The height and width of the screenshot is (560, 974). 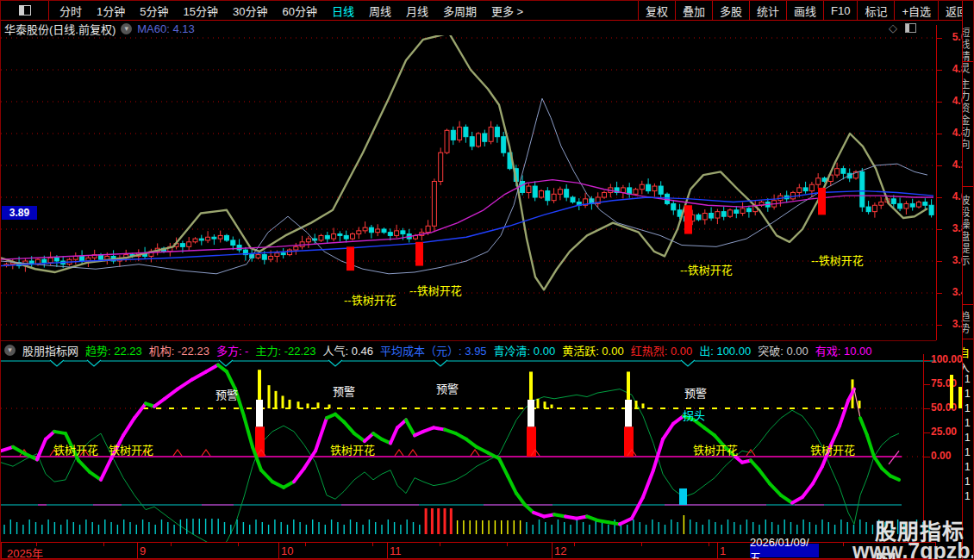 I want to click on window-layout-icon, so click(x=25, y=10).